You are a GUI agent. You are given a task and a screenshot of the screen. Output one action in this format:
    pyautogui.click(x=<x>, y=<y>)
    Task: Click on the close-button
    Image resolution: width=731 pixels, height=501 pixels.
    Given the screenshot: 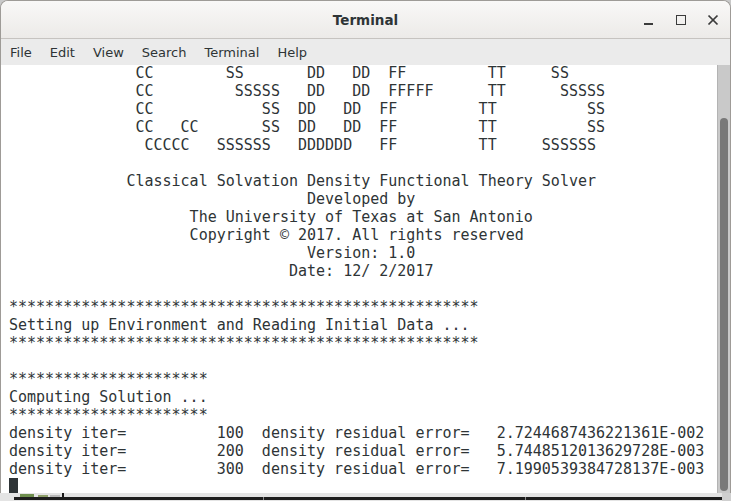 What is the action you would take?
    pyautogui.click(x=712, y=20)
    